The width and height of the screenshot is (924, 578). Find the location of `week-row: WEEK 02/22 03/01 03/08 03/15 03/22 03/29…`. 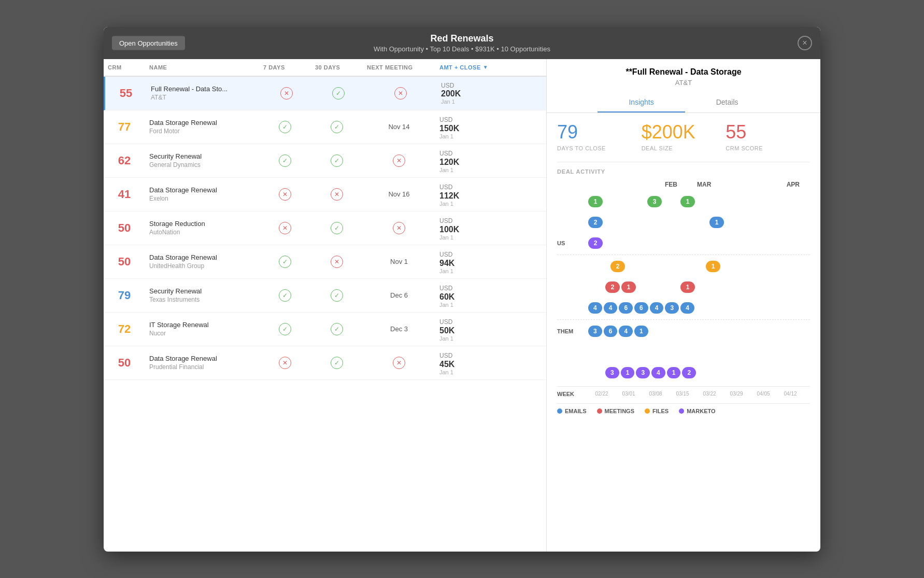

week-row: WEEK 02/22 03/01 03/08 03/15 03/22 03/29… is located at coordinates (684, 392).